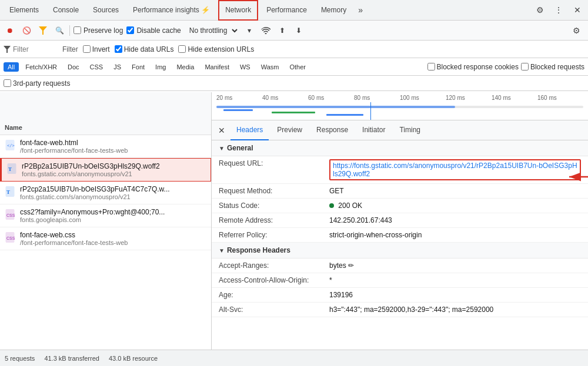 This screenshot has height=366, width=588. I want to click on tab-performance: Performance, so click(287, 11).